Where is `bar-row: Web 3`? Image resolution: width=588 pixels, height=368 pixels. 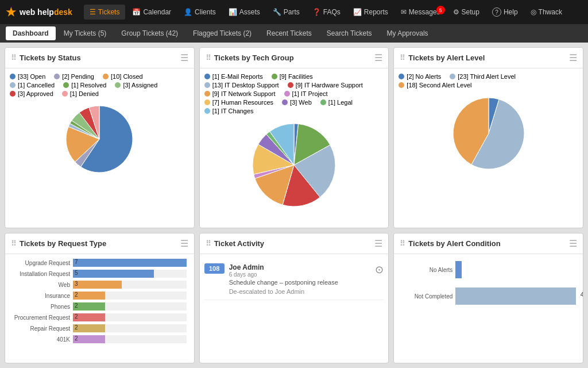
bar-row: Web 3 is located at coordinates (100, 285).